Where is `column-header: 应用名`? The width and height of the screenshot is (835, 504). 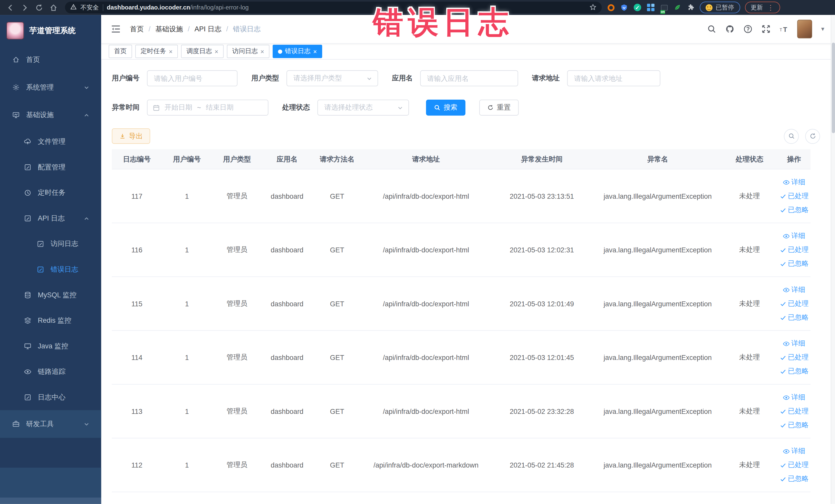 column-header: 应用名 is located at coordinates (287, 159).